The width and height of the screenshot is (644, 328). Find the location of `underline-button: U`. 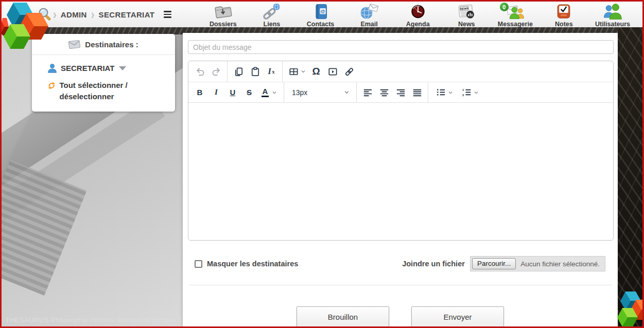

underline-button: U is located at coordinates (233, 93).